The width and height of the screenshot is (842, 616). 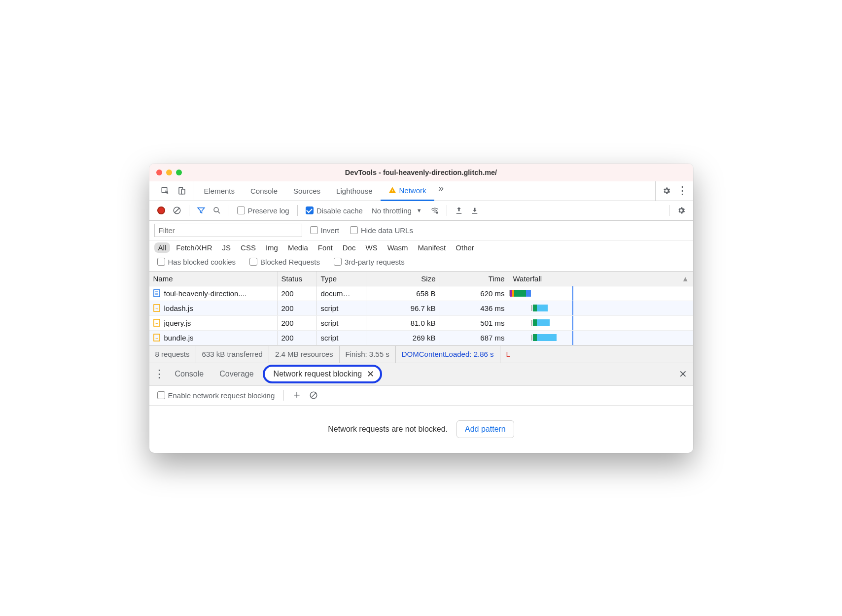 What do you see at coordinates (298, 247) in the screenshot?
I see `type-filter-media: Media` at bounding box center [298, 247].